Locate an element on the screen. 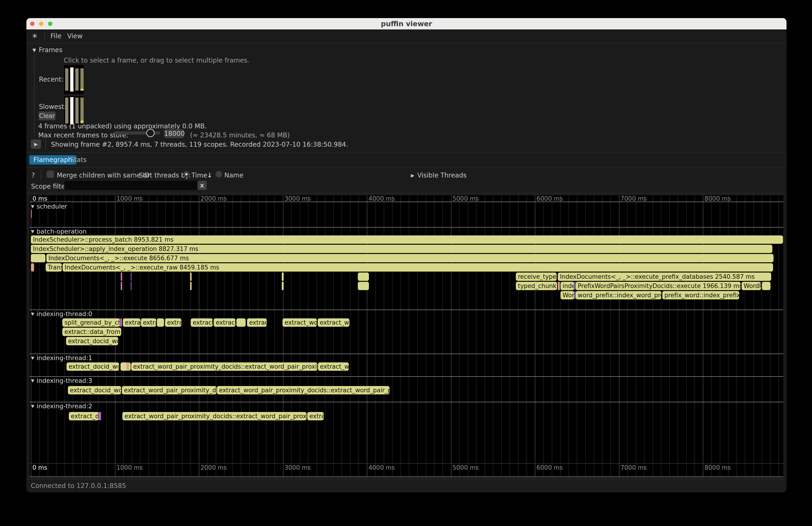  scope-filter-input is located at coordinates (132, 186).